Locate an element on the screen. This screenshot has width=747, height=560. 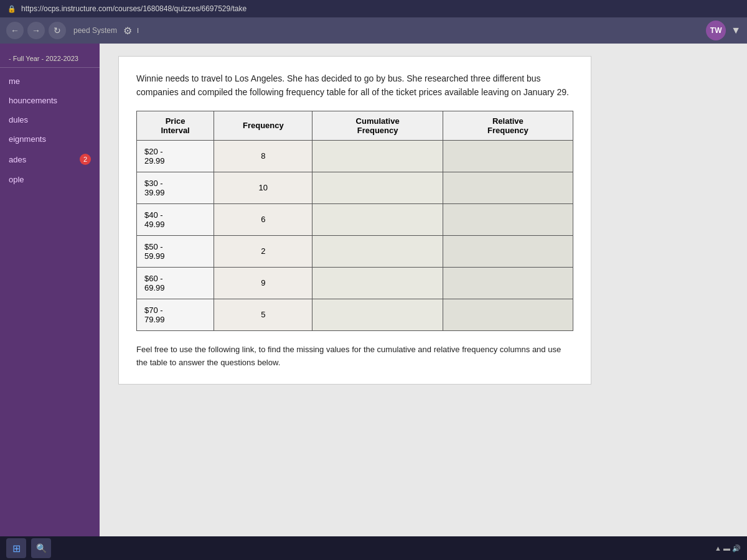
grades-badge: 2 is located at coordinates (85, 159).